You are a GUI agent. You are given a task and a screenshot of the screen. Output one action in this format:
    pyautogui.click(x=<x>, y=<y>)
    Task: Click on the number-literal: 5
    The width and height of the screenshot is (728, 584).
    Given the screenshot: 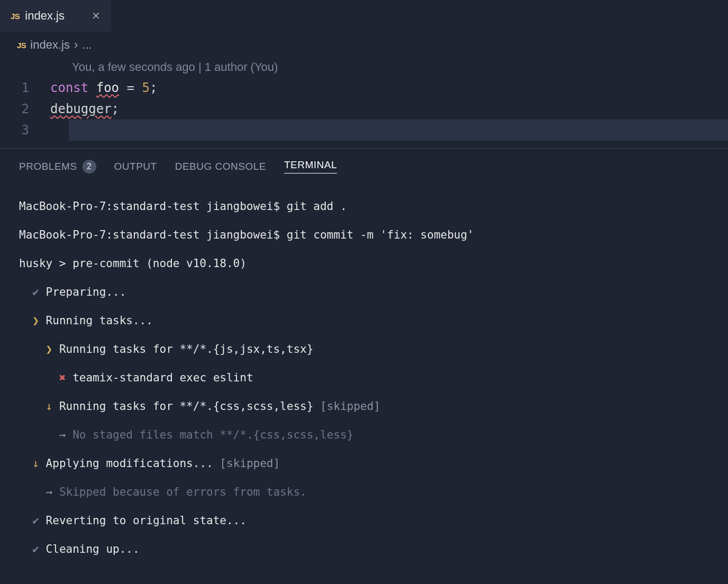 What is the action you would take?
    pyautogui.click(x=145, y=88)
    